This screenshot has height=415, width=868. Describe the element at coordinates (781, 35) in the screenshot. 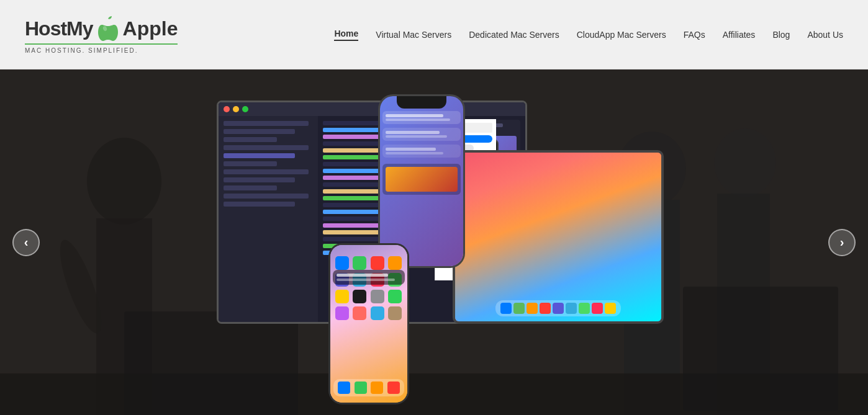

I see `nav-blog: Blog` at that location.